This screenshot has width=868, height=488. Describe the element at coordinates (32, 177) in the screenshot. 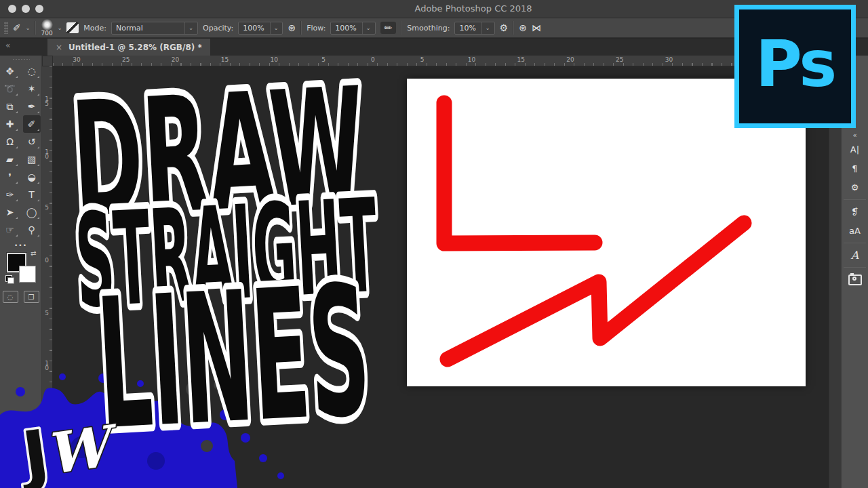

I see `dodge-tool: ◒` at that location.